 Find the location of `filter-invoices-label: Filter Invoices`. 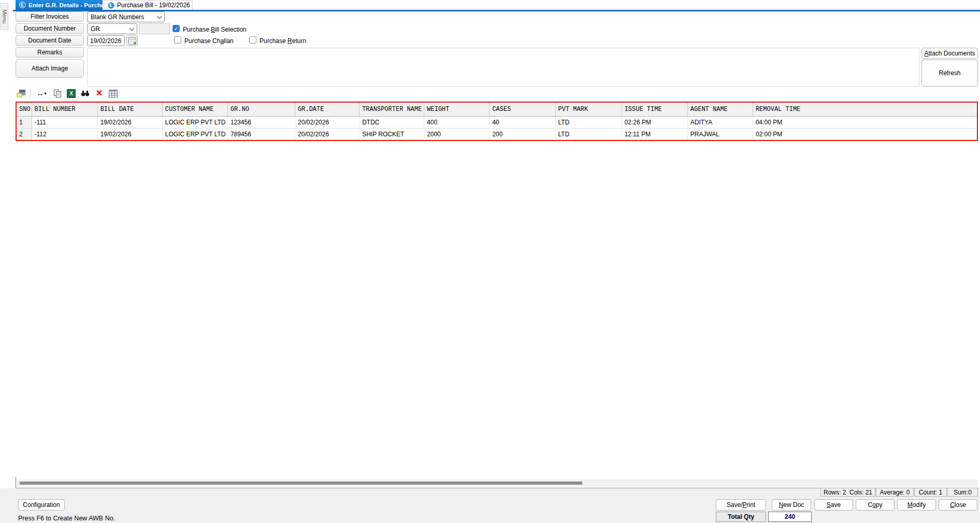

filter-invoices-label: Filter Invoices is located at coordinates (50, 17).